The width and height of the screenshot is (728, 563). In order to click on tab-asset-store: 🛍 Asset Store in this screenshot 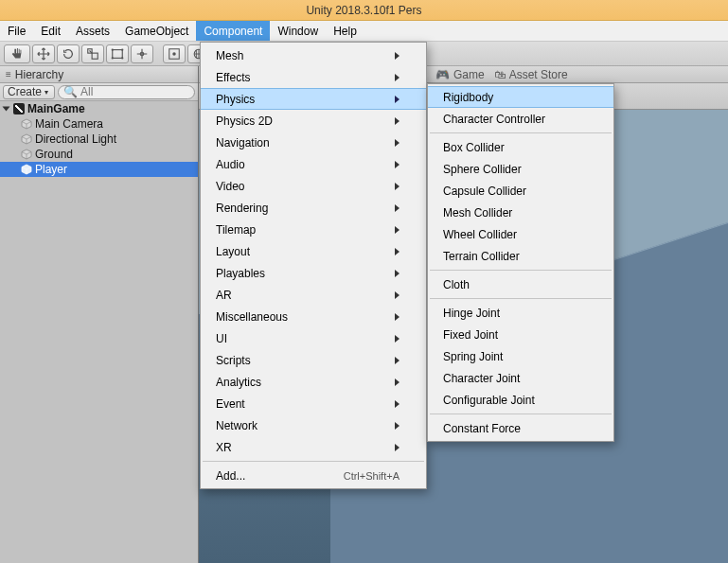, I will do `click(531, 75)`.